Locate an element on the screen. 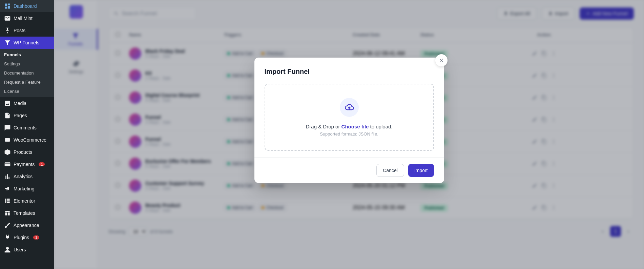 The width and height of the screenshot is (644, 269). woo-label: WooCommerce is located at coordinates (30, 140).